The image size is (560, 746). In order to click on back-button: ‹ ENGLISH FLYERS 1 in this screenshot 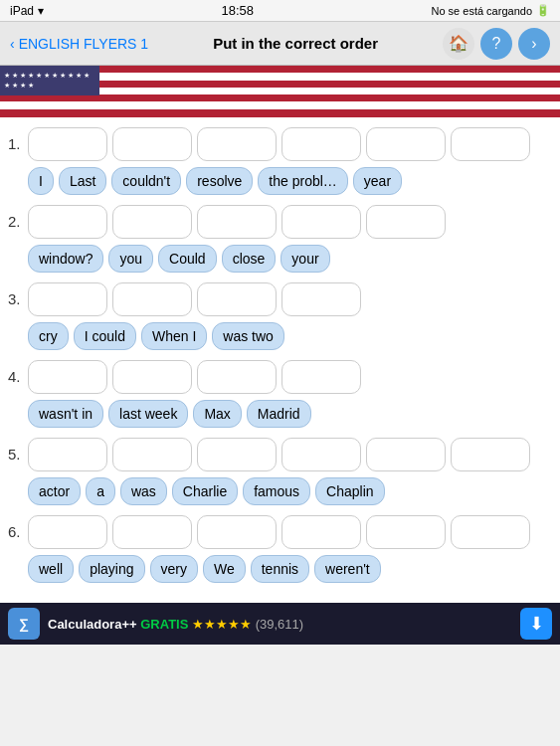, I will do `click(80, 44)`.